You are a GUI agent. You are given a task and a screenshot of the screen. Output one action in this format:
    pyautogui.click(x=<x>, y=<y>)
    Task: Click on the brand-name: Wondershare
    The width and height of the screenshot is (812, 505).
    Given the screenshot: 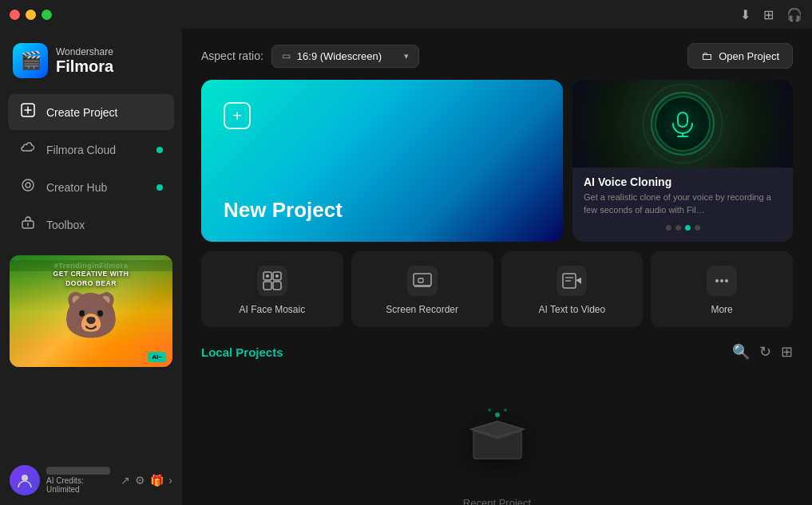 What is the action you would take?
    pyautogui.click(x=85, y=52)
    